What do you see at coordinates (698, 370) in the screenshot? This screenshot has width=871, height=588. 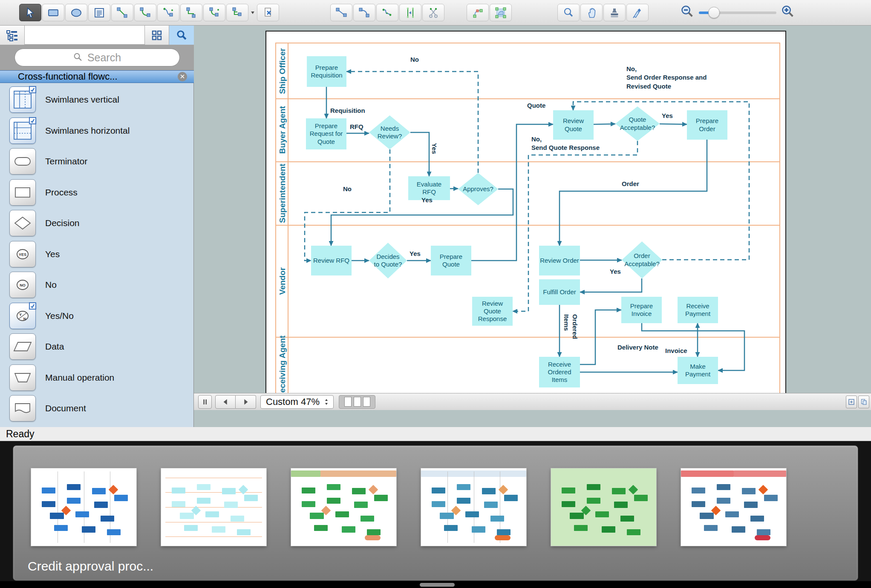 I see `flow-node-make-payment: Make Payment` at bounding box center [698, 370].